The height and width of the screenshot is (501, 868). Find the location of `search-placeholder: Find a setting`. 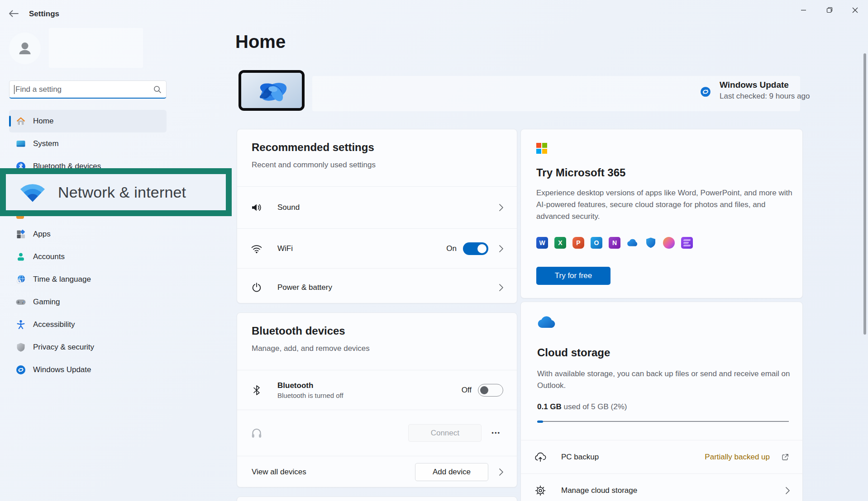

search-placeholder: Find a setting is located at coordinates (84, 90).